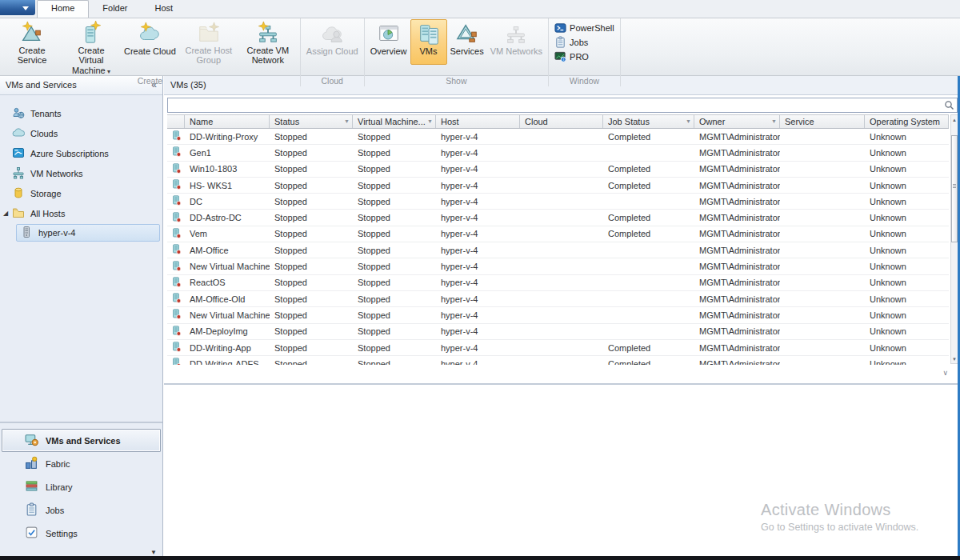  I want to click on scroll-up-icon: ▲, so click(954, 120).